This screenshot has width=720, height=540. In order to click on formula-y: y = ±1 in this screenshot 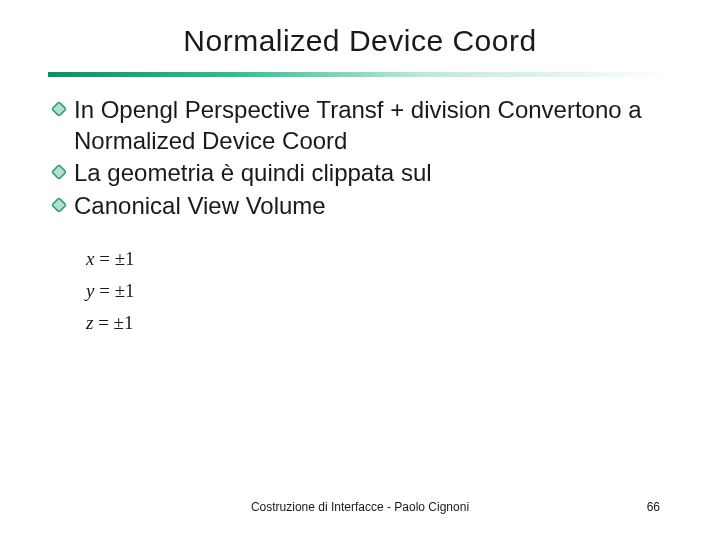, I will do `click(377, 291)`.